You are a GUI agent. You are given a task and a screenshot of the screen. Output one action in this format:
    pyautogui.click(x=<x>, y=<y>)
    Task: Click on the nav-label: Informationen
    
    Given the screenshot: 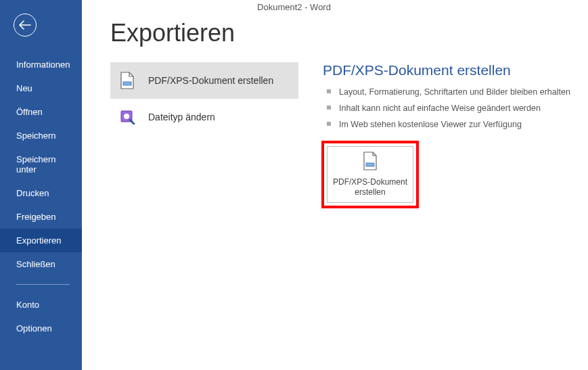 What is the action you would take?
    pyautogui.click(x=43, y=65)
    